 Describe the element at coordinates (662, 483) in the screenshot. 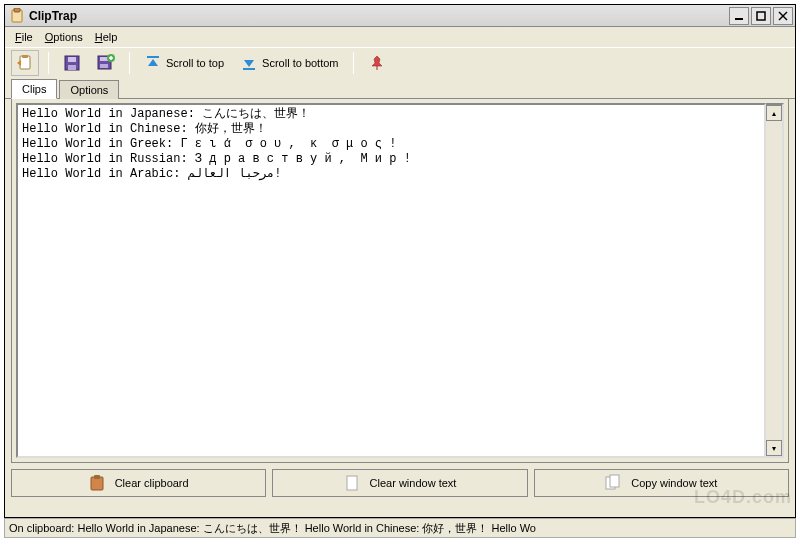

I see `copy-window-text-button: Copy window text` at that location.